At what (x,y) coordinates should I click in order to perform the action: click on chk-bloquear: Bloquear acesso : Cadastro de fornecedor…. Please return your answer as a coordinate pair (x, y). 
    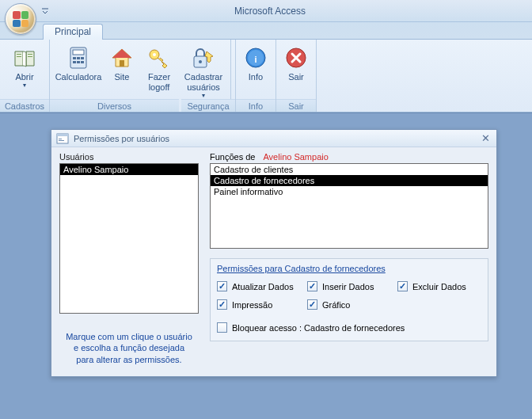
    Looking at the image, I should click on (310, 328).